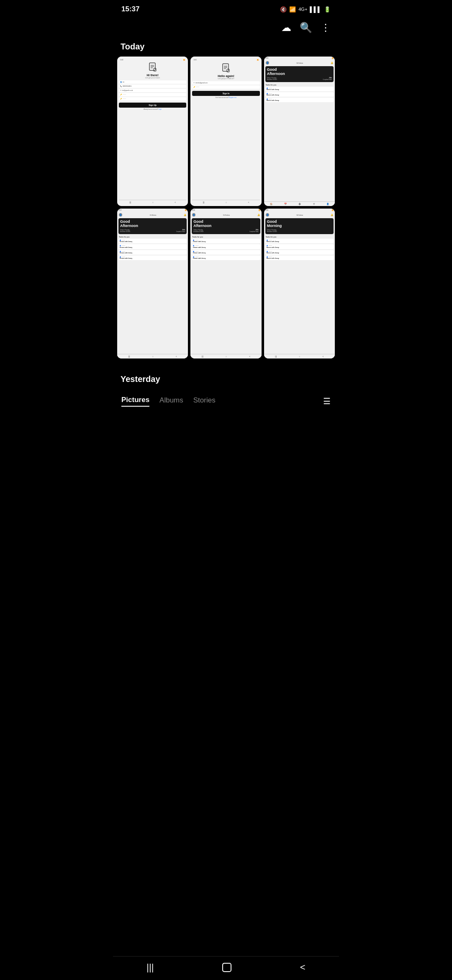 The image size is (452, 980). What do you see at coordinates (300, 95) in the screenshot?
I see `task-1b: Leisure Dinner with Jenny` at bounding box center [300, 95].